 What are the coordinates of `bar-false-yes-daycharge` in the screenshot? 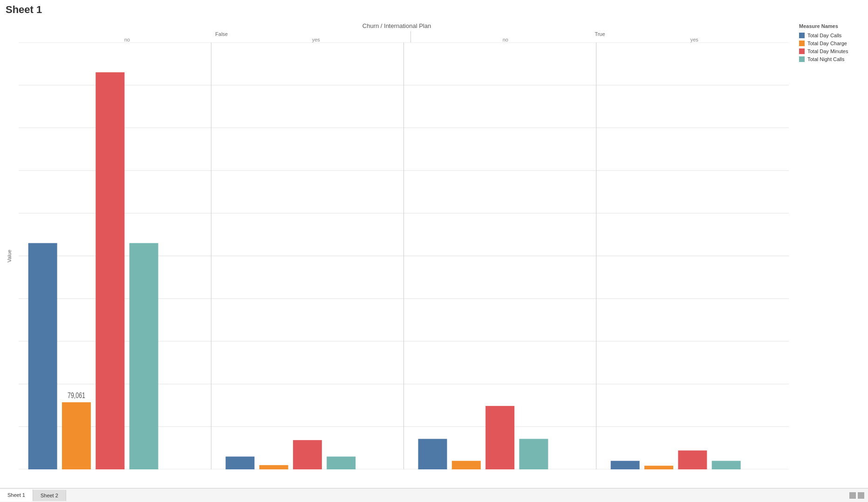 It's located at (274, 467).